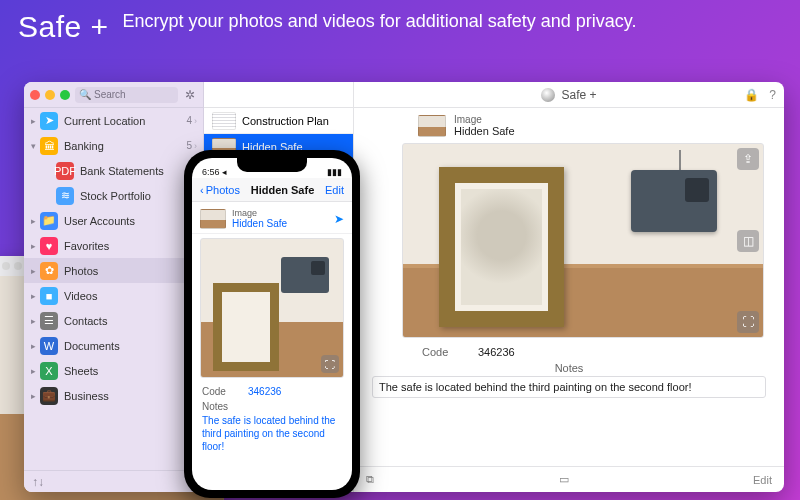 The width and height of the screenshot is (800, 500). What do you see at coordinates (484, 131) in the screenshot?
I see `detail-name: Hidden Safe` at bounding box center [484, 131].